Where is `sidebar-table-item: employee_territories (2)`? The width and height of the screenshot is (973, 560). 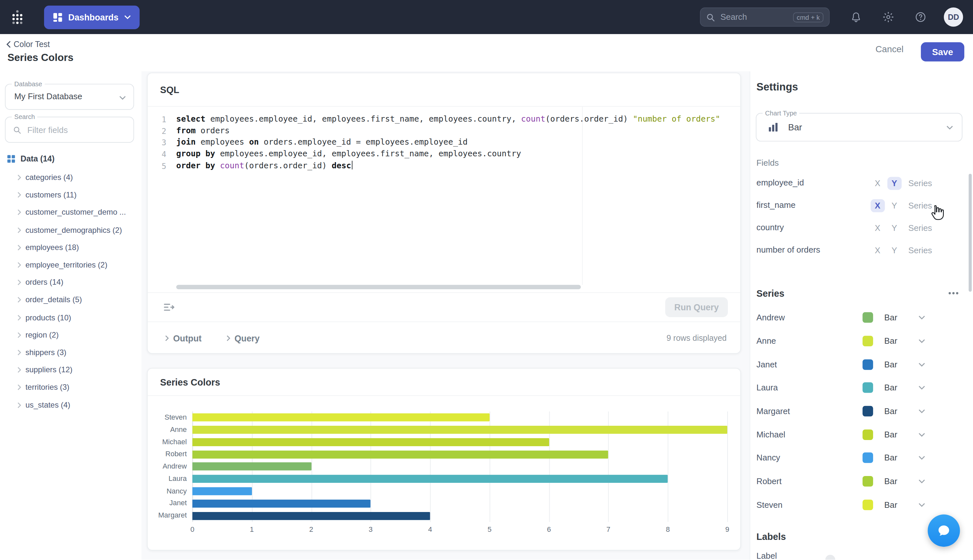 sidebar-table-item: employee_territories (2) is located at coordinates (71, 265).